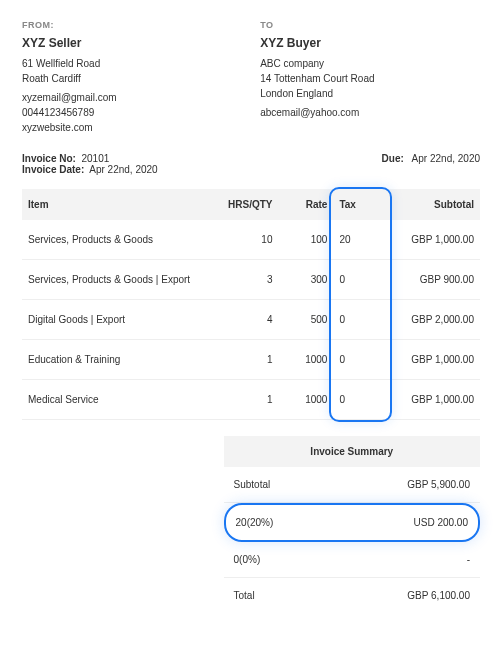 This screenshot has height=662, width=502. Describe the element at coordinates (441, 522) in the screenshot. I see `summary-tax20-value: USD 200.00` at that location.